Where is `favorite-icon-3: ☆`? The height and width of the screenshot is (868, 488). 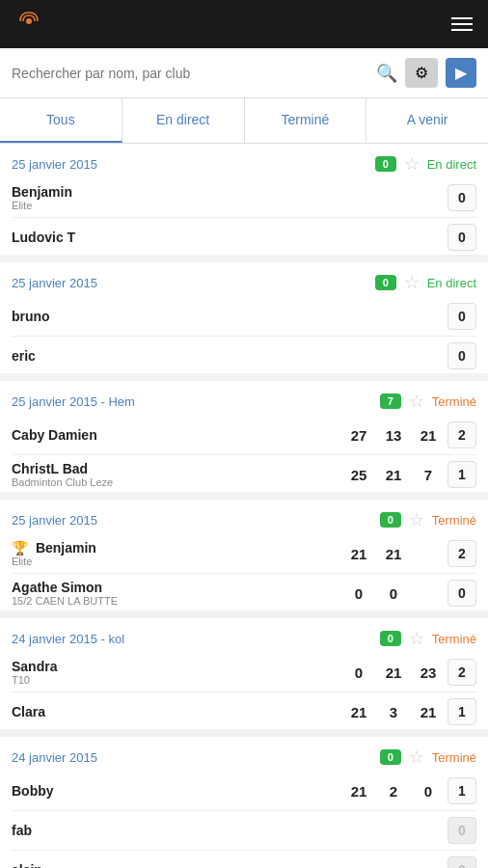 favorite-icon-3: ☆ is located at coordinates (417, 520).